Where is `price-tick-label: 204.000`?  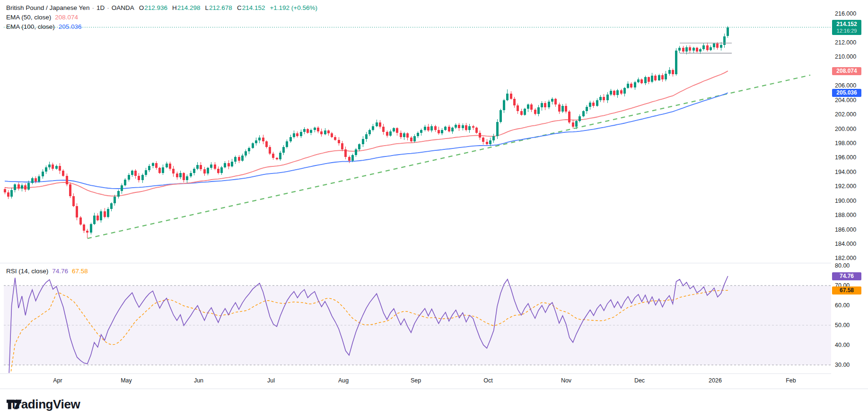
price-tick-label: 204.000 is located at coordinates (846, 100).